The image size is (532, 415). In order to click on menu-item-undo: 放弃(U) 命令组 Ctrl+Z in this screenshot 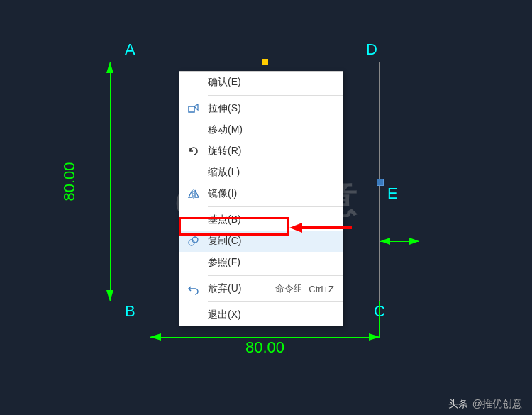, I will do `click(261, 289)`.